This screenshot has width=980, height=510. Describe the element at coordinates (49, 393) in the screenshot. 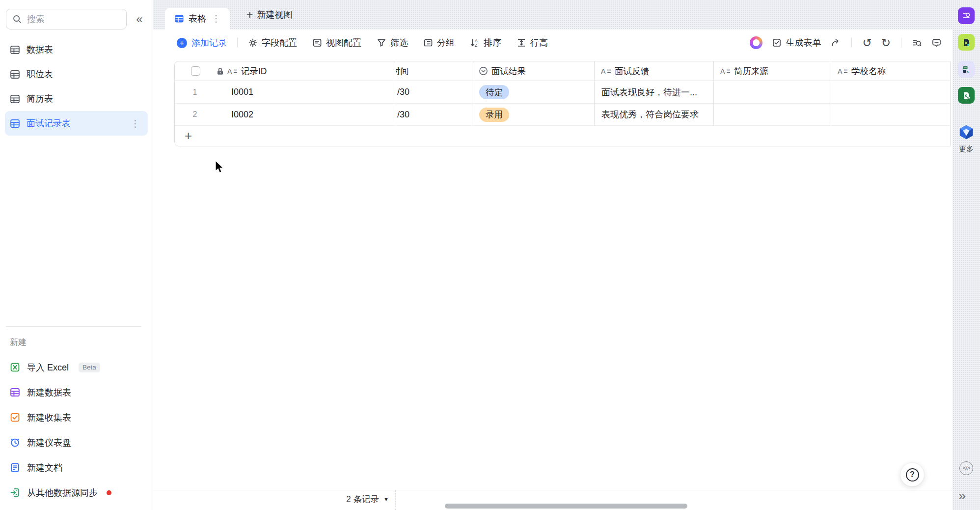

I see `new-item-label: 新建数据表` at that location.